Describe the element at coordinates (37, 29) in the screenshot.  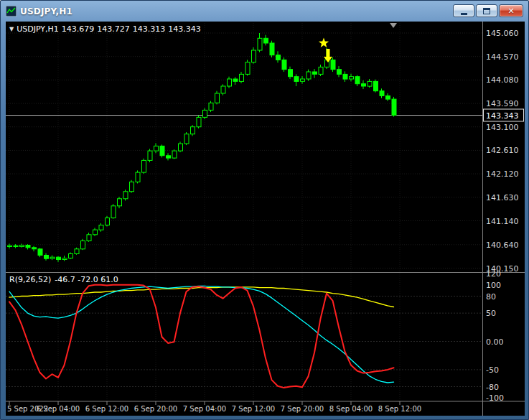
I see `ohlc-symbol: USDJPY,H1` at that location.